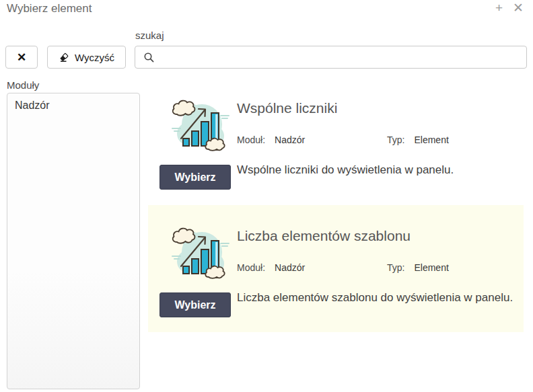 Image resolution: width=533 pixels, height=392 pixels. Describe the element at coordinates (49, 9) in the screenshot. I see `dialog-title: Wybierz element` at that location.